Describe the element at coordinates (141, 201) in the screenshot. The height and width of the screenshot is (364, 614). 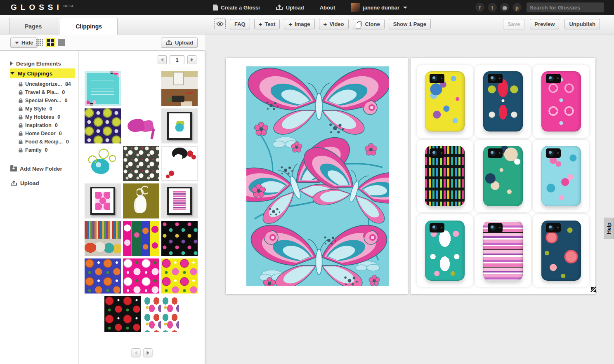
I see `clipping-thumbnail-white-deer-head` at that location.